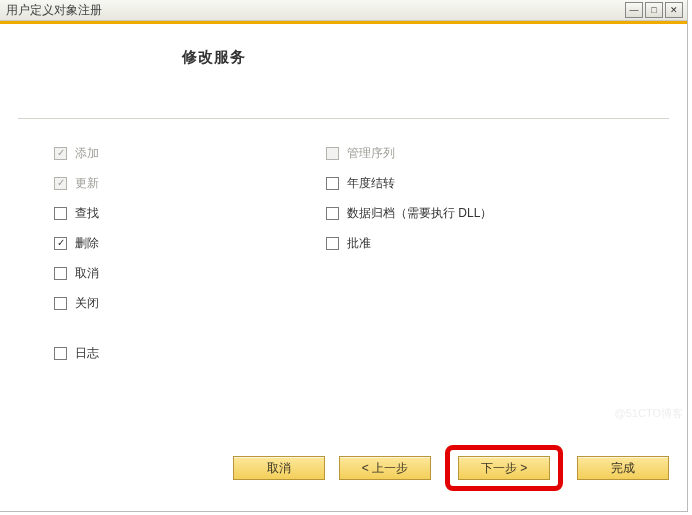  Describe the element at coordinates (60, 304) in the screenshot. I see `checkbox-close-box` at that location.